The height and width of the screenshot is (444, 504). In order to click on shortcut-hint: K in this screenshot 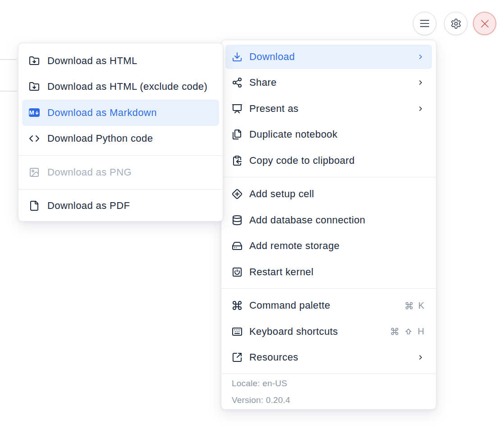, I will do `click(415, 306)`.